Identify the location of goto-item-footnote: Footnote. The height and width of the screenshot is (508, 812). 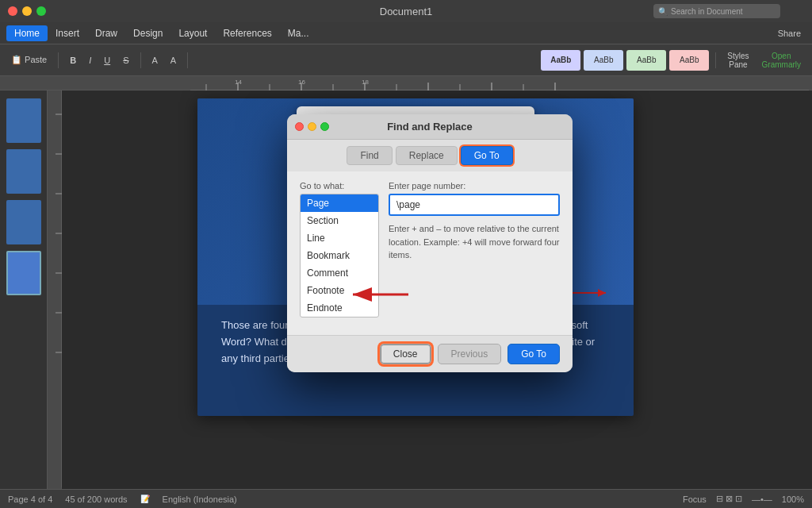
(339, 291).